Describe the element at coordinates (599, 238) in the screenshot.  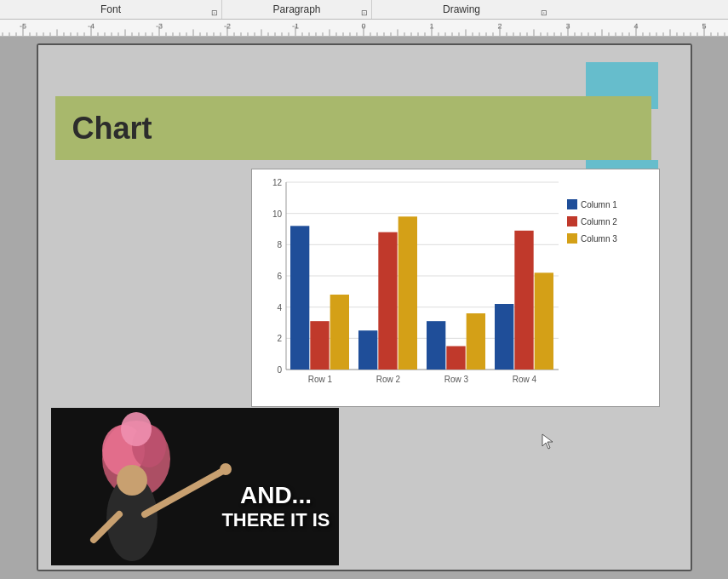
I see `svg-text: Column 3` at that location.